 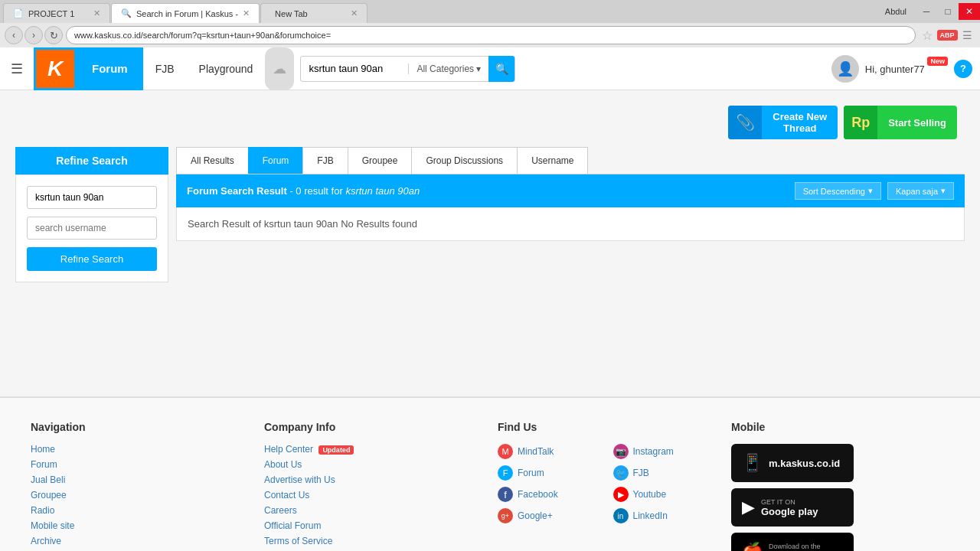 I want to click on help-button: ?, so click(x=963, y=69).